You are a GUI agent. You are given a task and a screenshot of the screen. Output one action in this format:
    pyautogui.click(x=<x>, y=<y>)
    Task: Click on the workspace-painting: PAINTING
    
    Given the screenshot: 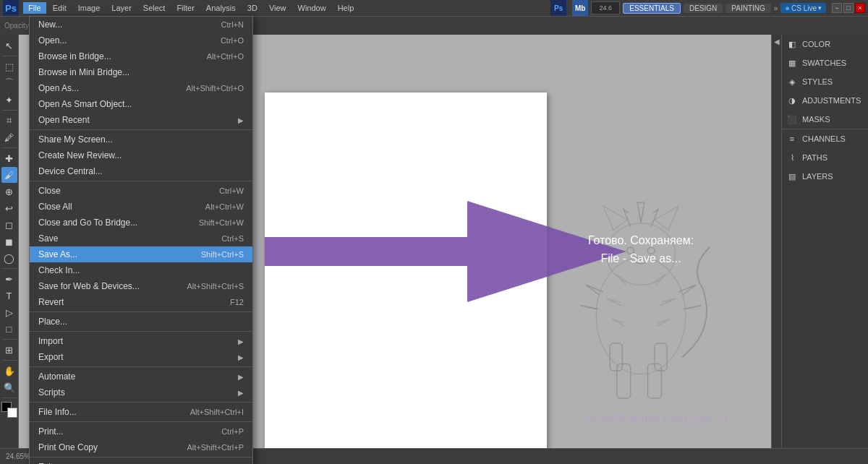 What is the action you would take?
    pyautogui.click(x=748, y=9)
    